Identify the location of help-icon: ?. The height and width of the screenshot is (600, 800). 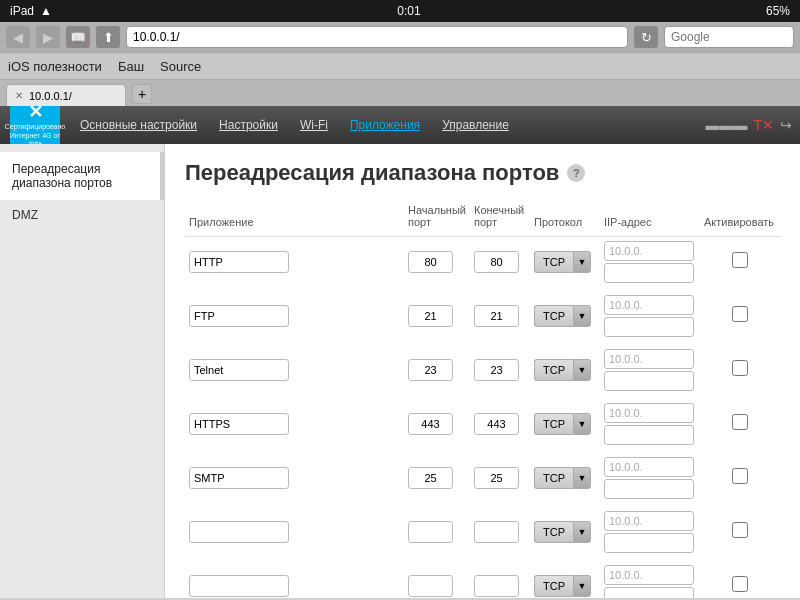
(576, 173).